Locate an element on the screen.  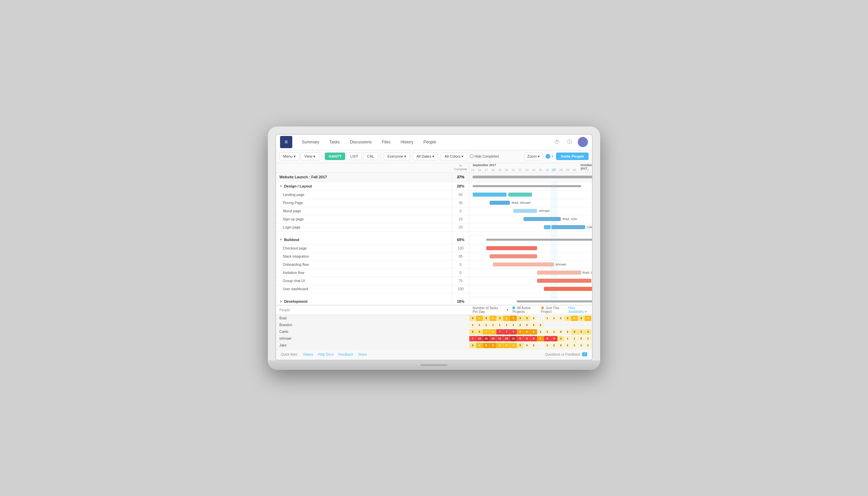
all-colors-dropdown: All Colors ▾ is located at coordinates (454, 157).